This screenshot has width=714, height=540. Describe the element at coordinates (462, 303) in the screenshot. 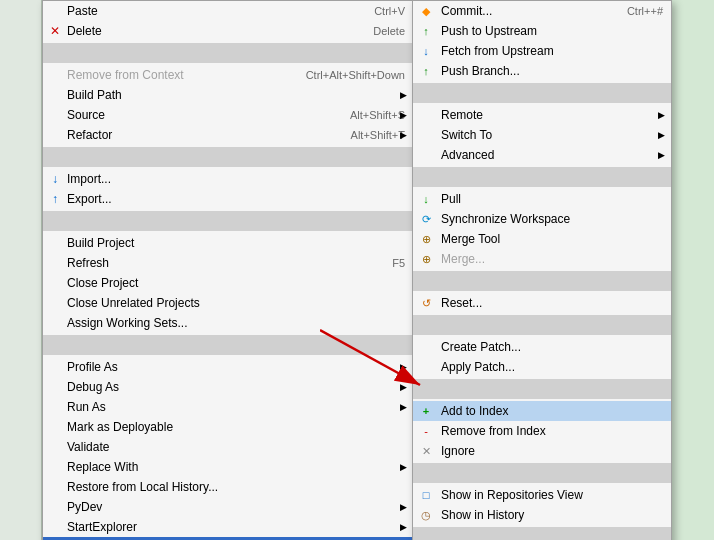

I see `submenu-label-reset: Reset...` at that location.